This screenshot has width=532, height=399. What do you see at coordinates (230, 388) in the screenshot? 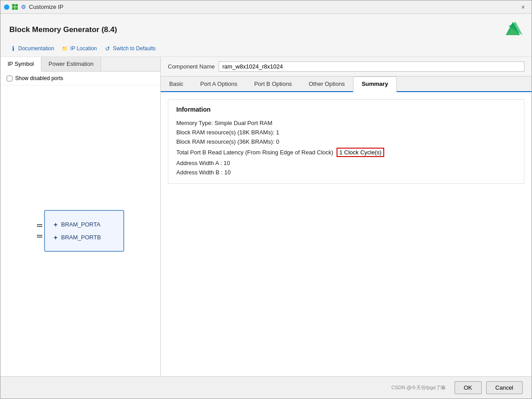
I see `watermark: CSDN @今天你fpga了嘛` at bounding box center [230, 388].